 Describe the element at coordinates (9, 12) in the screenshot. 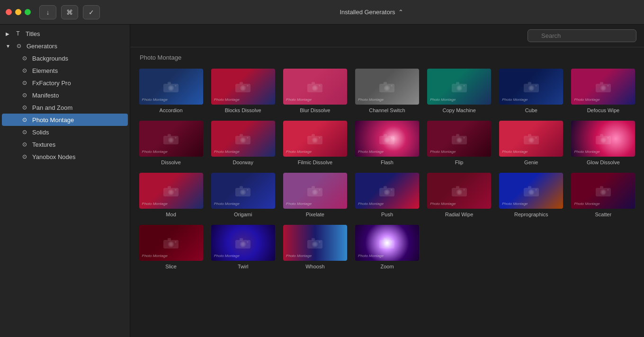

I see `close-button` at that location.